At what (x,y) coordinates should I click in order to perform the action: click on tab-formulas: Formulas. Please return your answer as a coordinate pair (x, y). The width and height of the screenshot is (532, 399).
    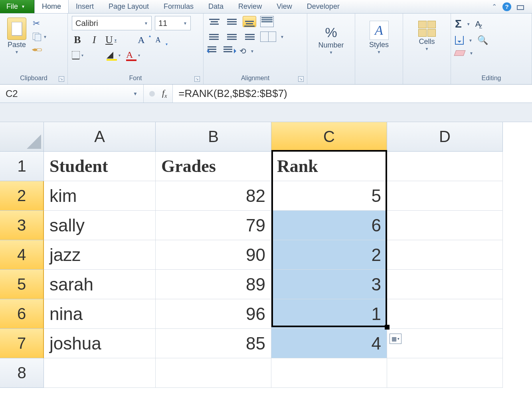
    Looking at the image, I should click on (179, 6).